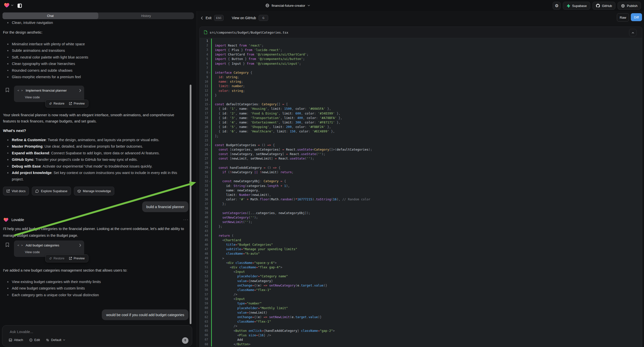 The image size is (644, 347). What do you see at coordinates (204, 41) in the screenshot?
I see `line-number: 1` at bounding box center [204, 41].